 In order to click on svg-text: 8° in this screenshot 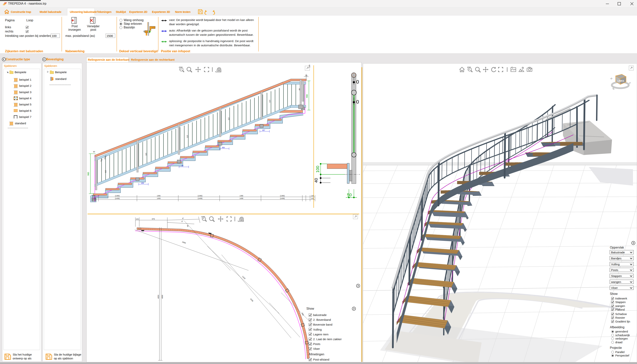, I will do `click(183, 218)`.